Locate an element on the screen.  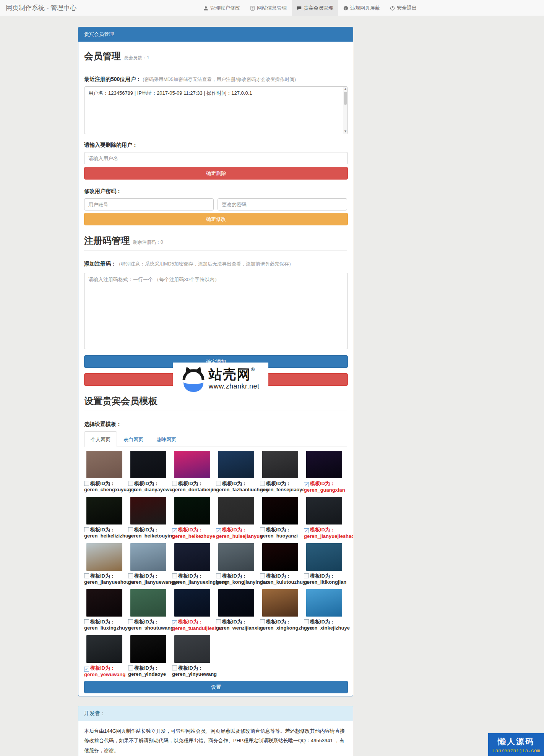
lanren-watermark: 懒人源码 lanrenzhijia.com is located at coordinates (516, 745).